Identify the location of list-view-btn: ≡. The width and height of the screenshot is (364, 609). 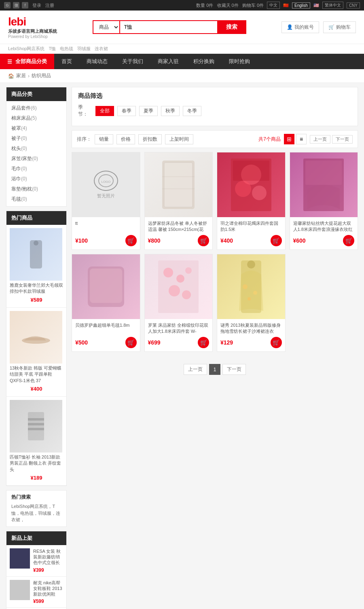
(301, 139).